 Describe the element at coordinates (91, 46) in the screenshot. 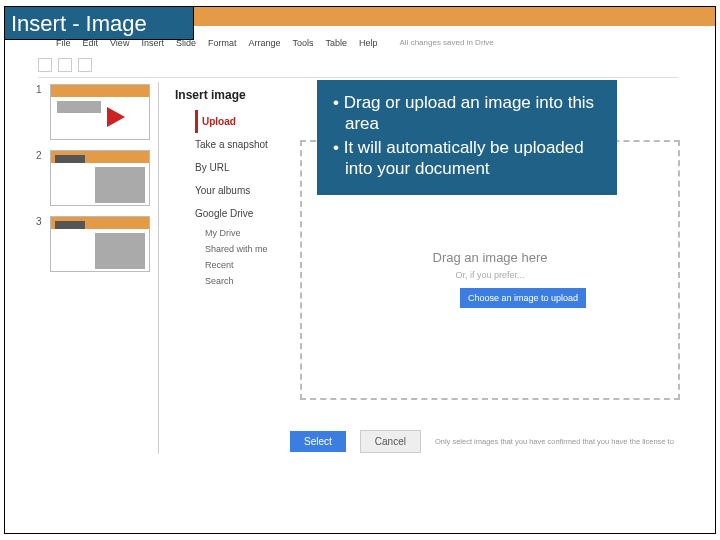

I see `menu-edit: Edit` at that location.